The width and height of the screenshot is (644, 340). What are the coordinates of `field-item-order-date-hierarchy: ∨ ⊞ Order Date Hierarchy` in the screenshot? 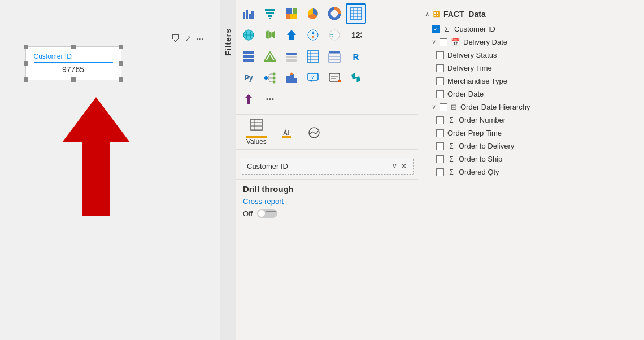 It's located at (531, 107).